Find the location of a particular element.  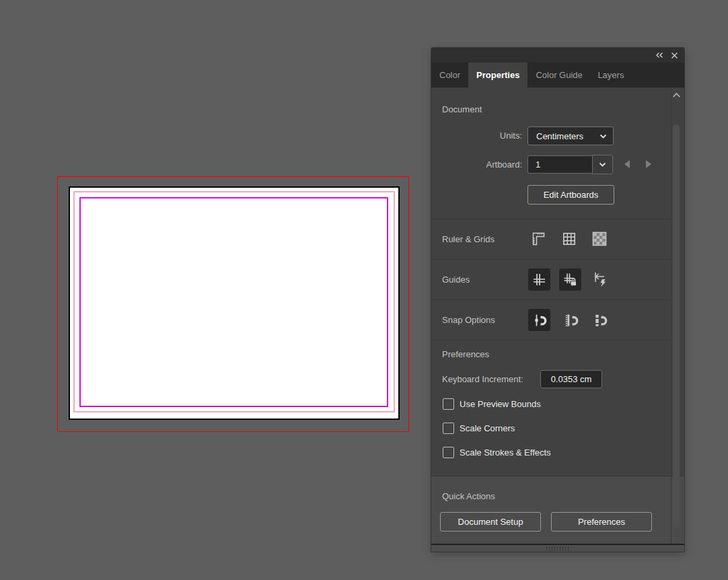

tab-color: Color is located at coordinates (449, 75).